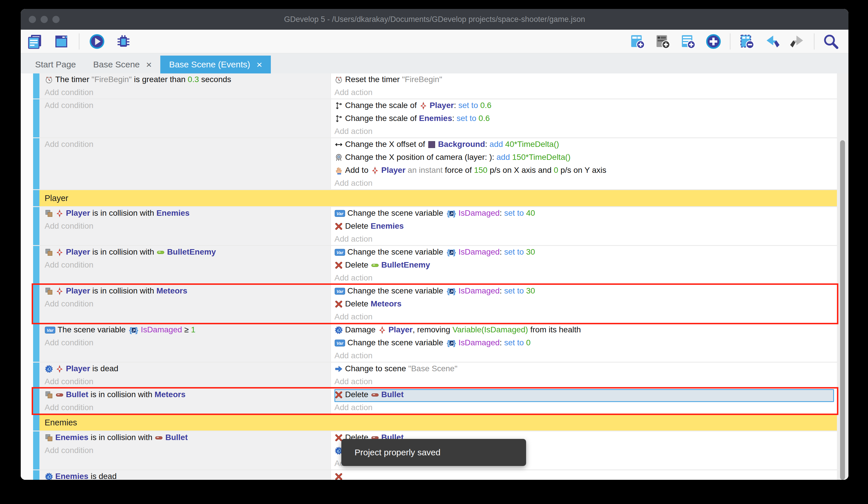 The width and height of the screenshot is (868, 504). What do you see at coordinates (831, 41) in the screenshot?
I see `search-button` at bounding box center [831, 41].